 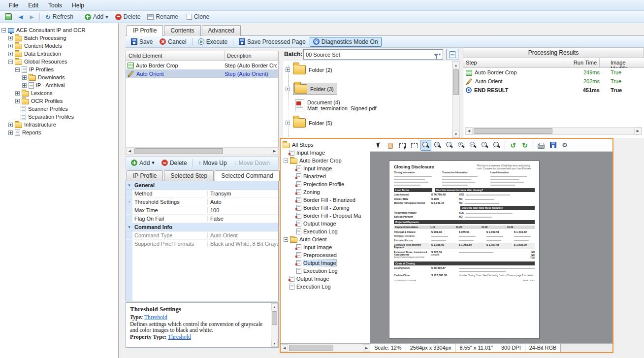 What do you see at coordinates (251, 56) in the screenshot?
I see `column-description: Decription` at bounding box center [251, 56].